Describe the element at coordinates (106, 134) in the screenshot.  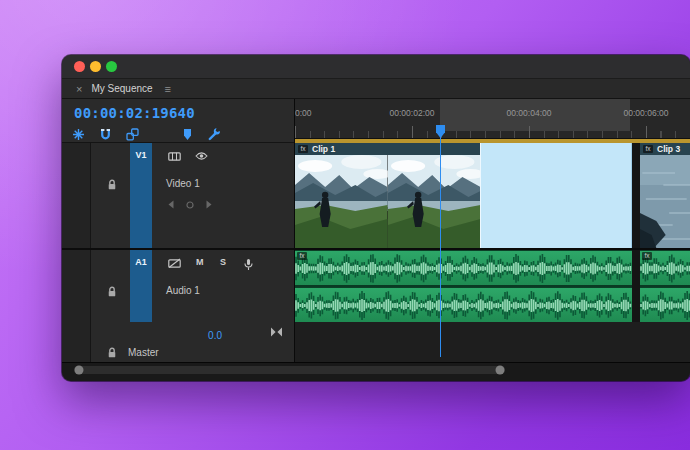
I see `snap-icon` at that location.